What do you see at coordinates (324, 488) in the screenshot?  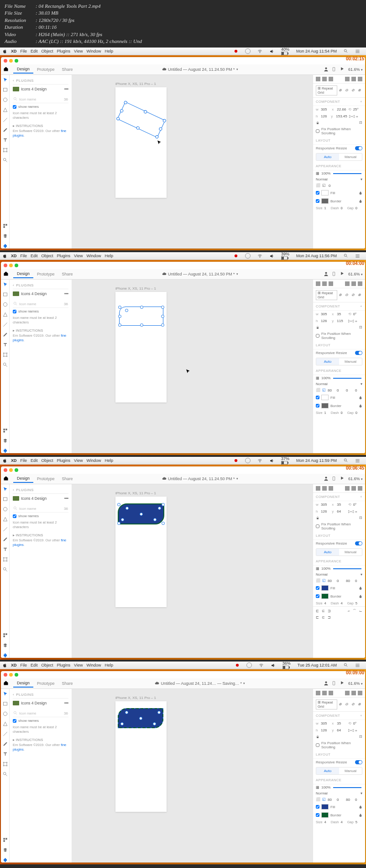 I see `align-center-icon` at bounding box center [324, 488].